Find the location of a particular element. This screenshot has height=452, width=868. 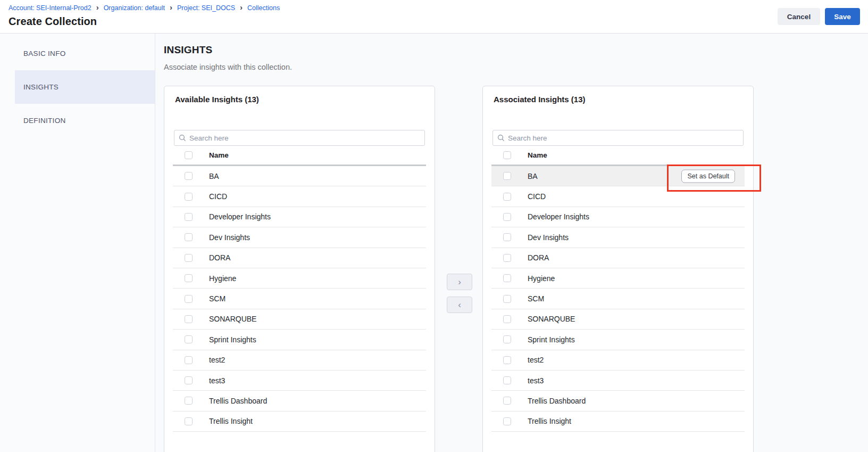

insight-name: Hygiene is located at coordinates (222, 278).